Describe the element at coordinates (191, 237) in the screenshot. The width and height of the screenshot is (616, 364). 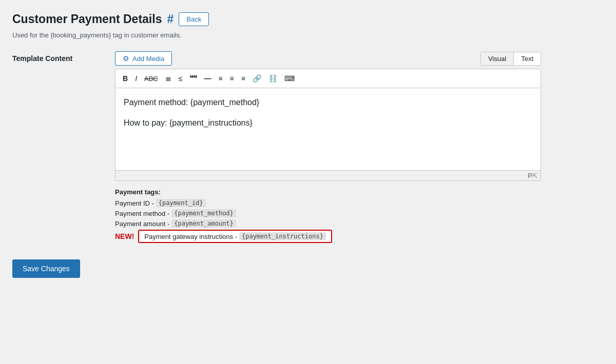
I see `tag-label-payment-instructions: Payment gateway instructions -` at that location.